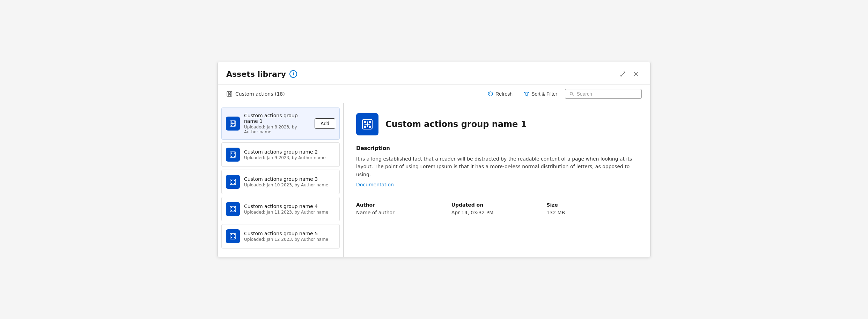 This screenshot has width=868, height=319. I want to click on detail-title: Custom actions group name 1, so click(456, 124).